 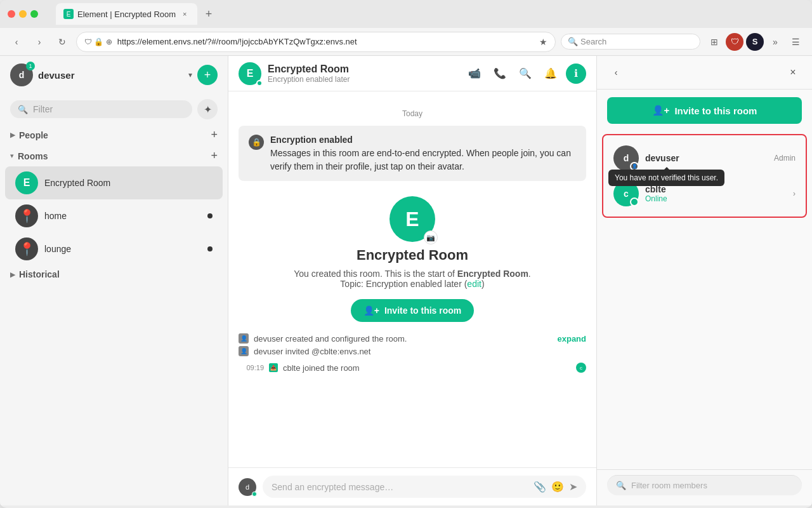 I want to click on room-name-home: home, so click(x=123, y=216).